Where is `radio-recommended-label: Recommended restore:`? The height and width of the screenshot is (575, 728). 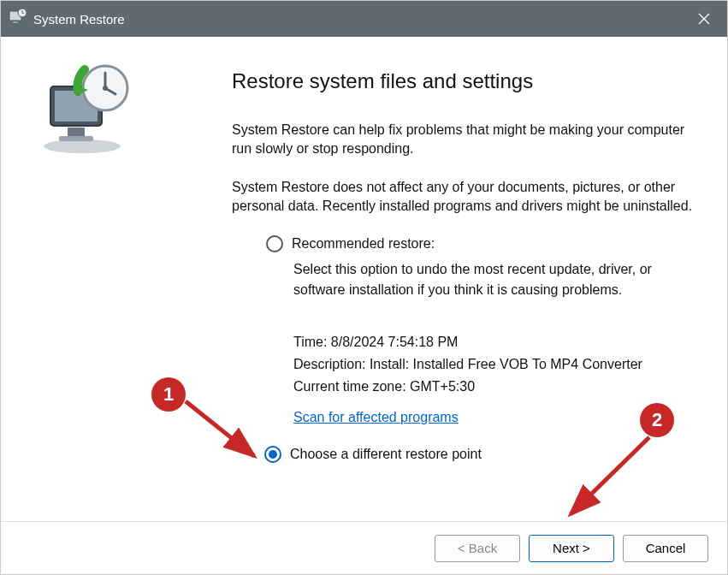
radio-recommended-label: Recommended restore: is located at coordinates (363, 244).